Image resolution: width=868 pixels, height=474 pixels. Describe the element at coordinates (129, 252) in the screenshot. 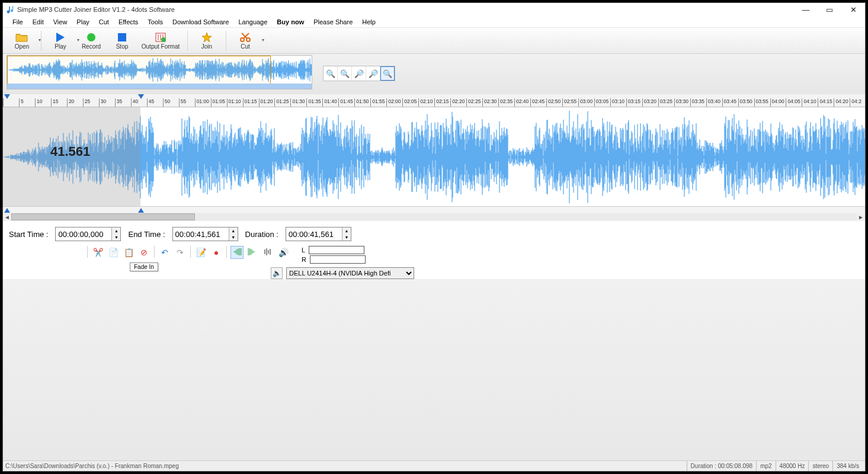

I see `paste-button: 📋` at that location.